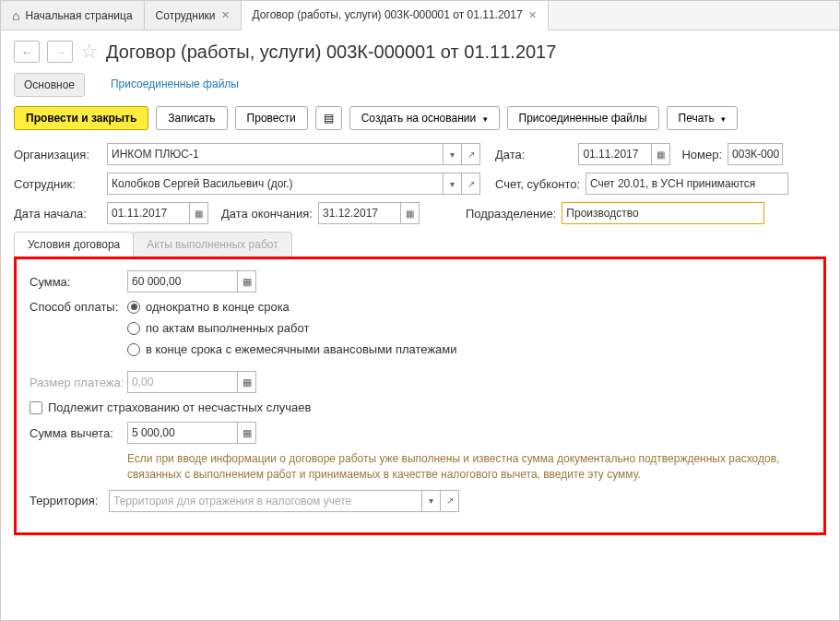 The height and width of the screenshot is (621, 840). I want to click on sum-label: Сумма:, so click(76, 282).